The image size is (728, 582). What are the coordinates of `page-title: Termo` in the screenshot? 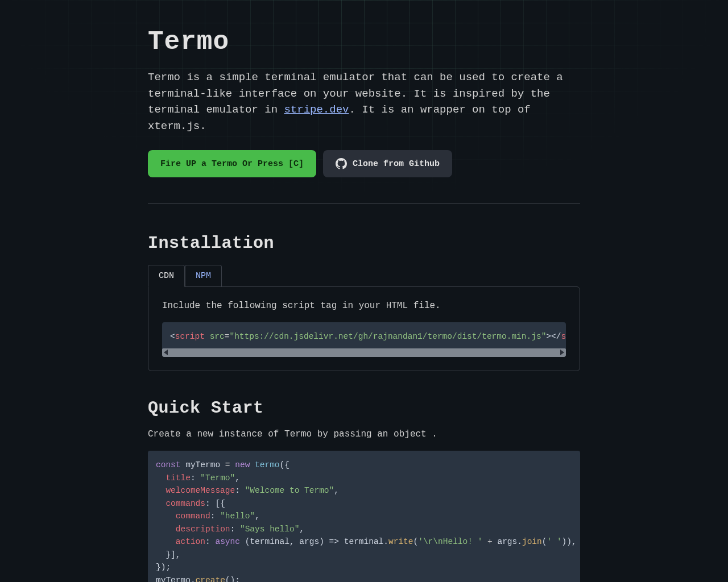 It's located at (364, 42).